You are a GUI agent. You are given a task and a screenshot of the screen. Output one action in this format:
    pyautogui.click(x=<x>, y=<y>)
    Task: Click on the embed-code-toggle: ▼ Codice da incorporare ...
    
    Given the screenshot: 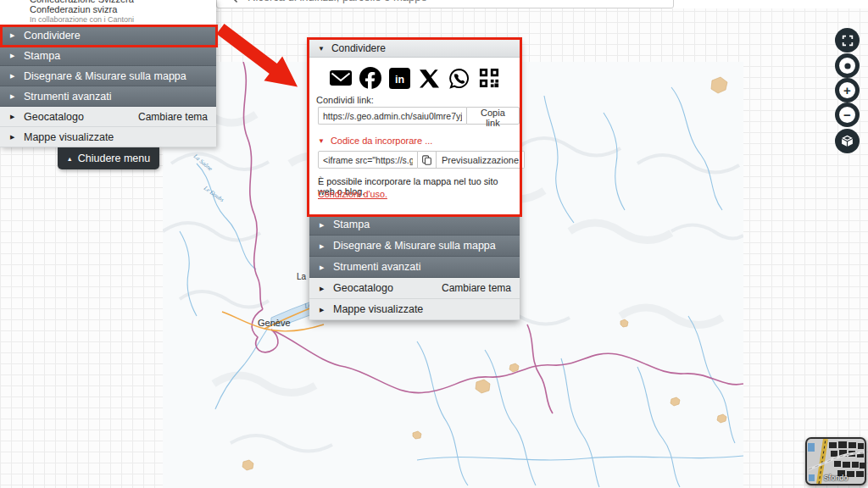 What is the action you would take?
    pyautogui.click(x=375, y=141)
    